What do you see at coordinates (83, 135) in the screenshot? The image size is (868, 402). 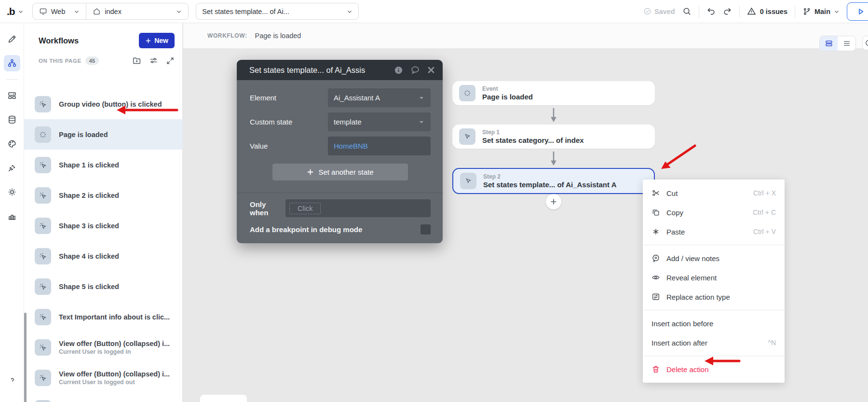 I see `workflow-item-label: Page is loaded` at bounding box center [83, 135].